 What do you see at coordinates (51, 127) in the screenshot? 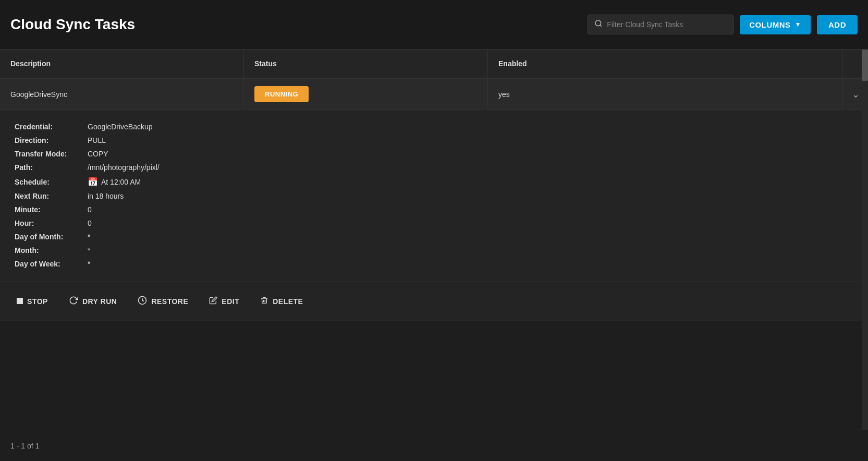
I see `credential-label: Credential:` at bounding box center [51, 127].